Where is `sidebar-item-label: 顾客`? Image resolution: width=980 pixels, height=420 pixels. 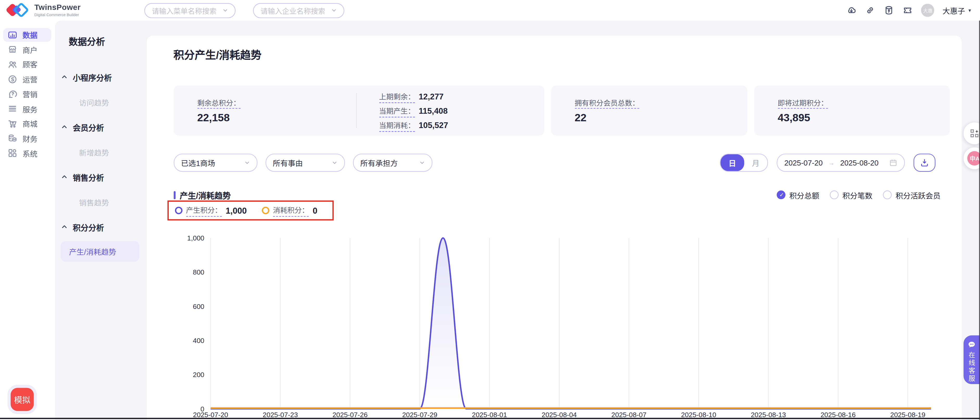 sidebar-item-label: 顾客 is located at coordinates (30, 64).